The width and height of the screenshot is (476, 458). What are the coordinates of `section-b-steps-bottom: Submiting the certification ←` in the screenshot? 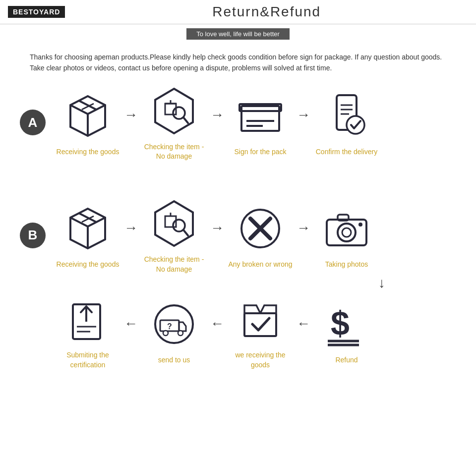 It's located at (256, 331).